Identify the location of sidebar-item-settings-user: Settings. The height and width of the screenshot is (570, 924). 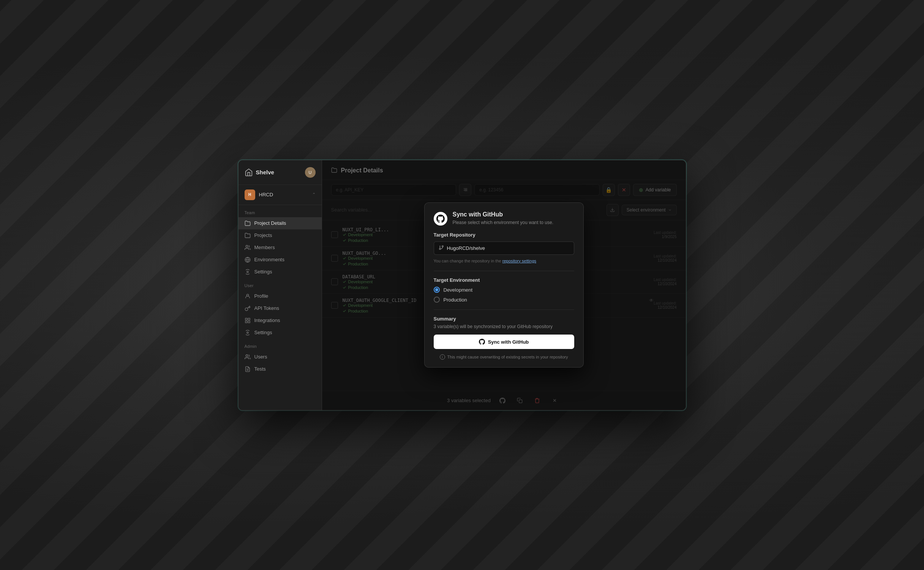
(280, 333).